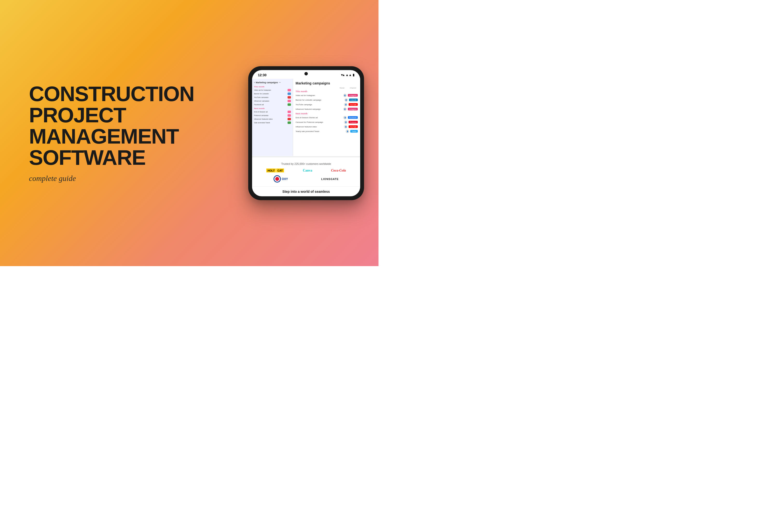  I want to click on status-time: 12:30, so click(262, 75).